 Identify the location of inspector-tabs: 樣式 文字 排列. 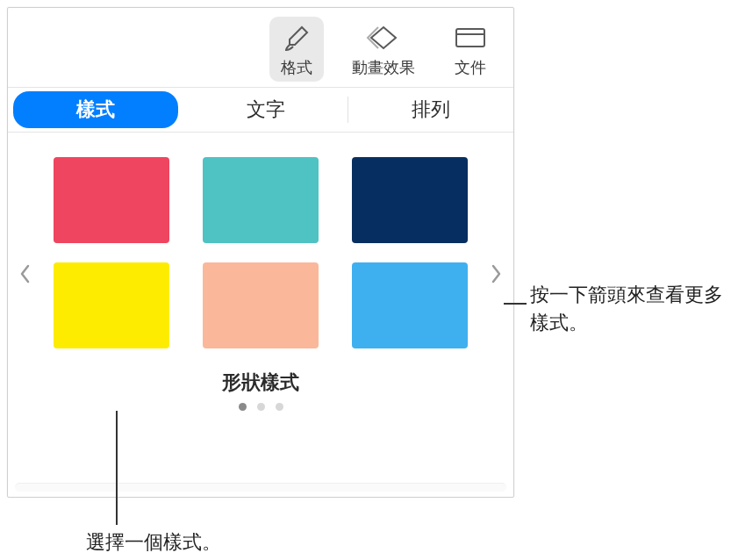
(261, 110).